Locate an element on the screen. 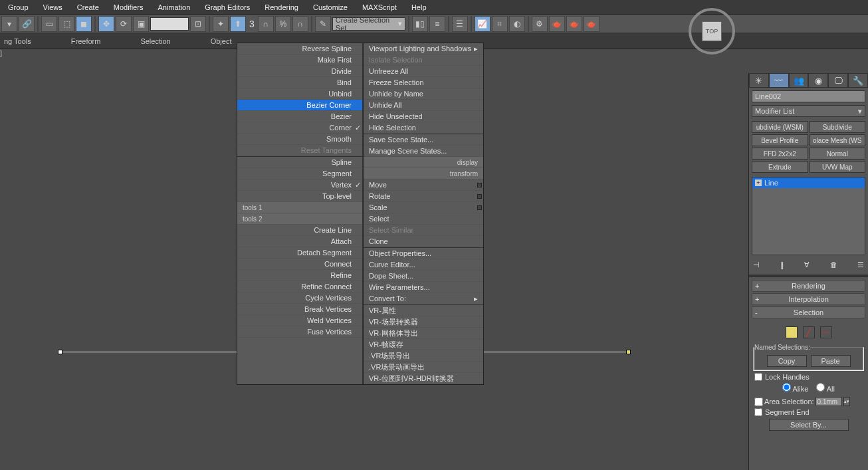 This screenshot has width=868, height=470. ctx-segment: Segment is located at coordinates (300, 174).